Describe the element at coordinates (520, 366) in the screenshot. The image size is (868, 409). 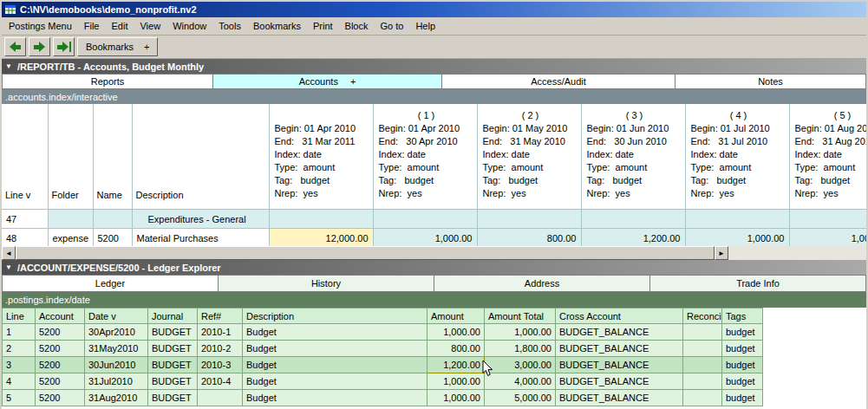
I see `cell-amount-total: 3,000.00` at that location.